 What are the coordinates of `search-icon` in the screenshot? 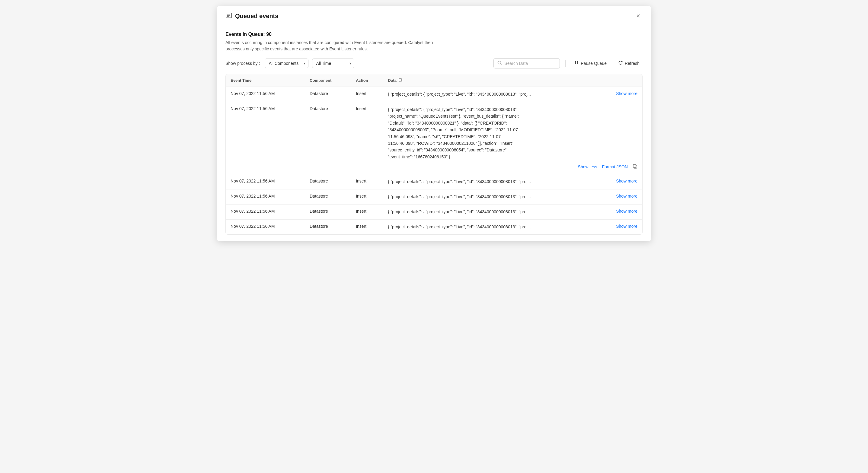 It's located at (500, 63).